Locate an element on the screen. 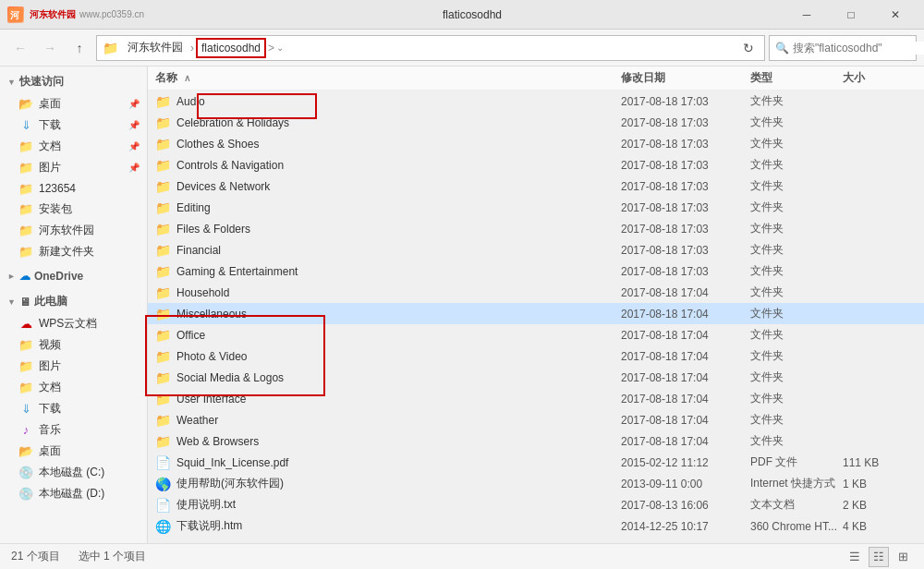 The image size is (924, 569). sidebar-label: 123654 is located at coordinates (89, 188).